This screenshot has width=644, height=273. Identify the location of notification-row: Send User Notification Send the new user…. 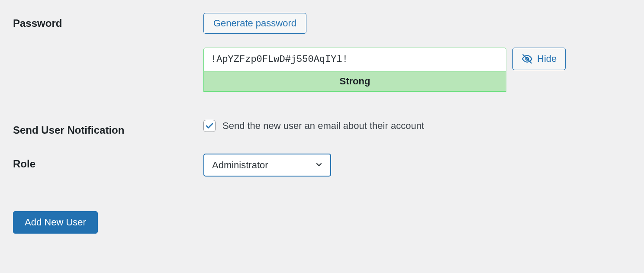
(322, 128).